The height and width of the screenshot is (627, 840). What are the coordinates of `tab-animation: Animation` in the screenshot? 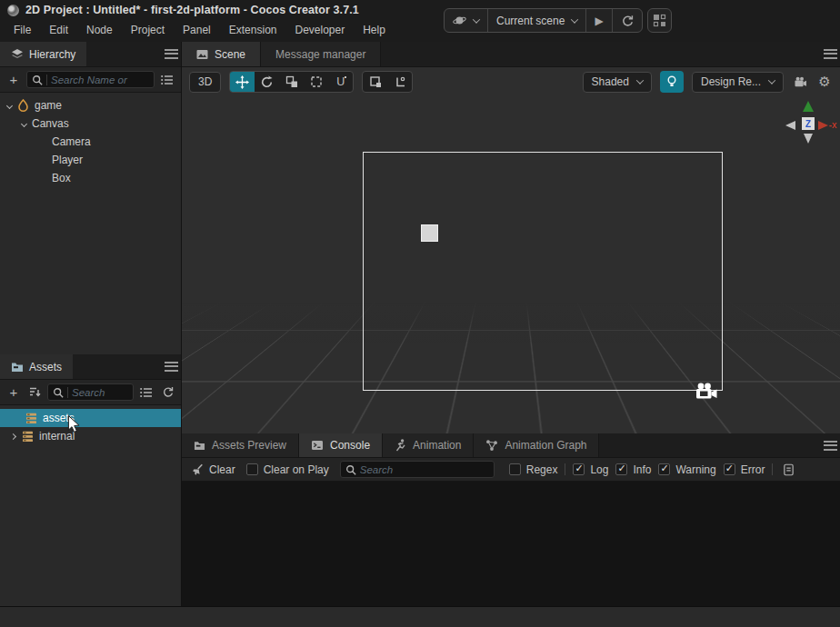 It's located at (428, 445).